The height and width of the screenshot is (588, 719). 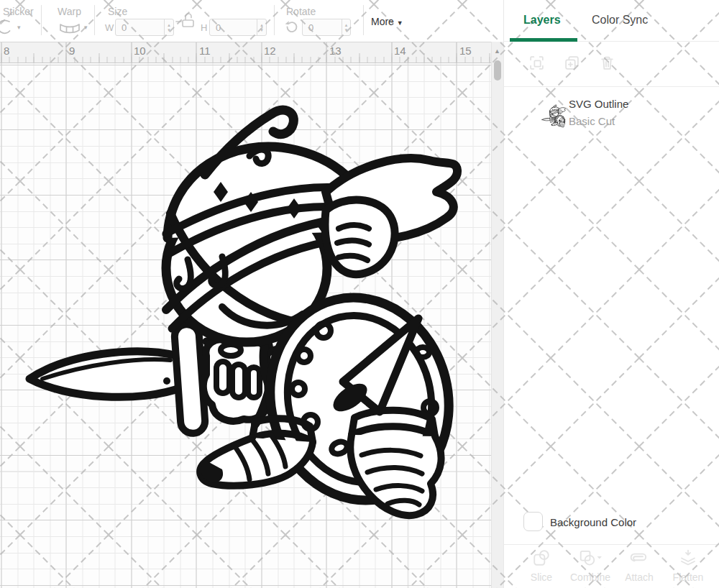 I want to click on horizontal-ruler: 8 9 10 11 12 13 14 15, so click(x=246, y=52).